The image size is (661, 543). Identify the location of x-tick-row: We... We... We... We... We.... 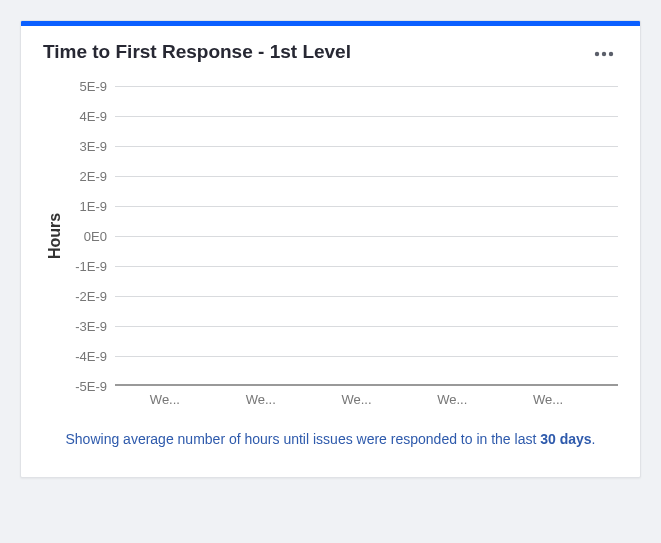
(330, 400).